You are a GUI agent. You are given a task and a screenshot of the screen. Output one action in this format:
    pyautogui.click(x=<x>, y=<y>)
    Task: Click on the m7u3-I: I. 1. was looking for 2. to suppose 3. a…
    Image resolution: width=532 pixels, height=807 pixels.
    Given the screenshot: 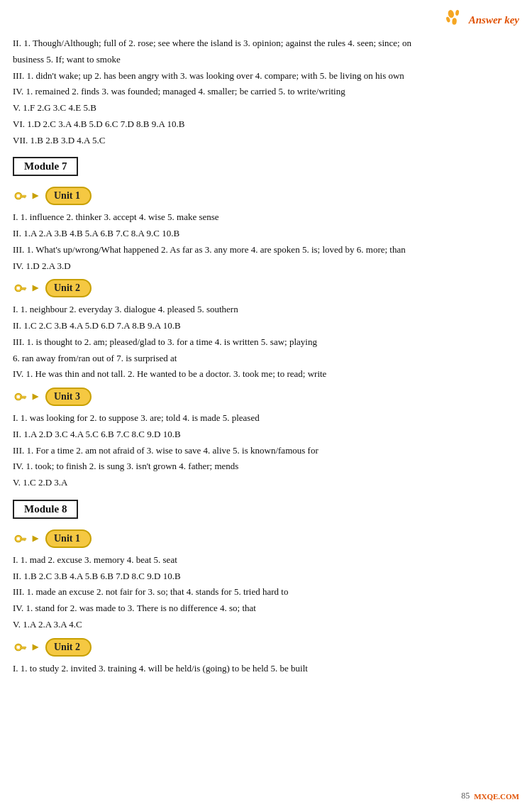 What is the action you would take?
    pyautogui.click(x=266, y=419)
    